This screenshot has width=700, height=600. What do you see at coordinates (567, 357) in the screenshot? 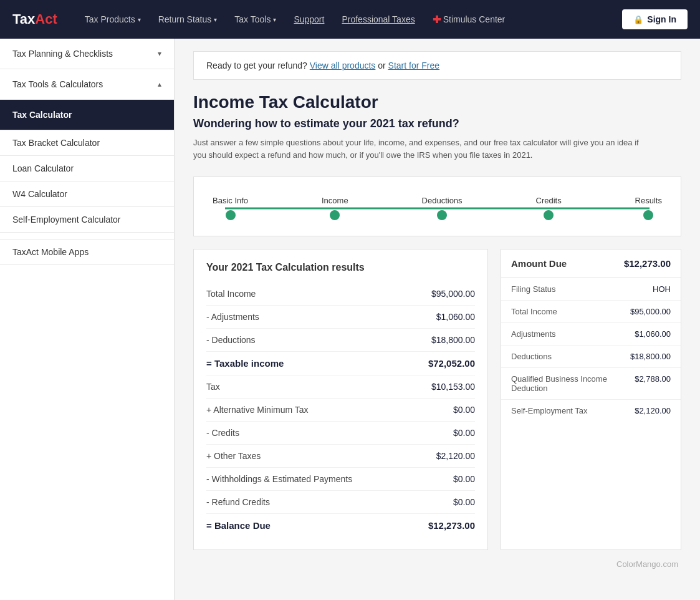
I see `summary-deductions-label: Deductions` at bounding box center [567, 357].